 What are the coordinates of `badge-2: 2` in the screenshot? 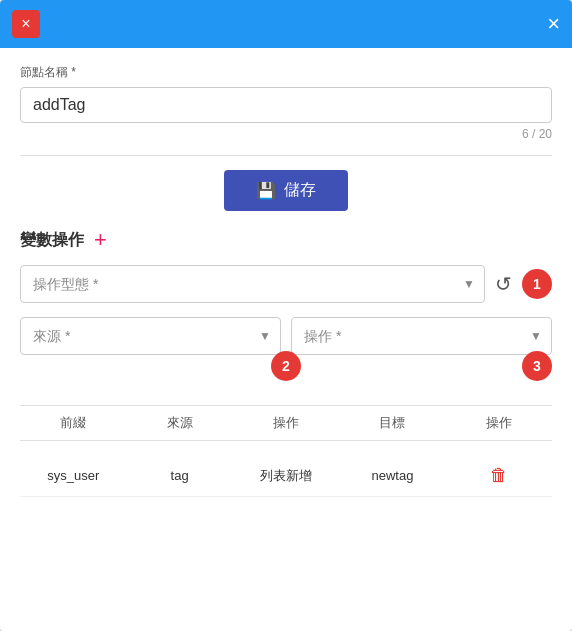 It's located at (286, 366).